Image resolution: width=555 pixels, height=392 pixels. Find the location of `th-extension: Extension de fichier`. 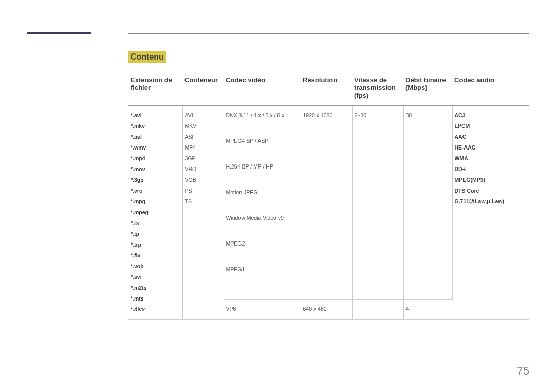

th-extension: Extension de fichier is located at coordinates (155, 89).